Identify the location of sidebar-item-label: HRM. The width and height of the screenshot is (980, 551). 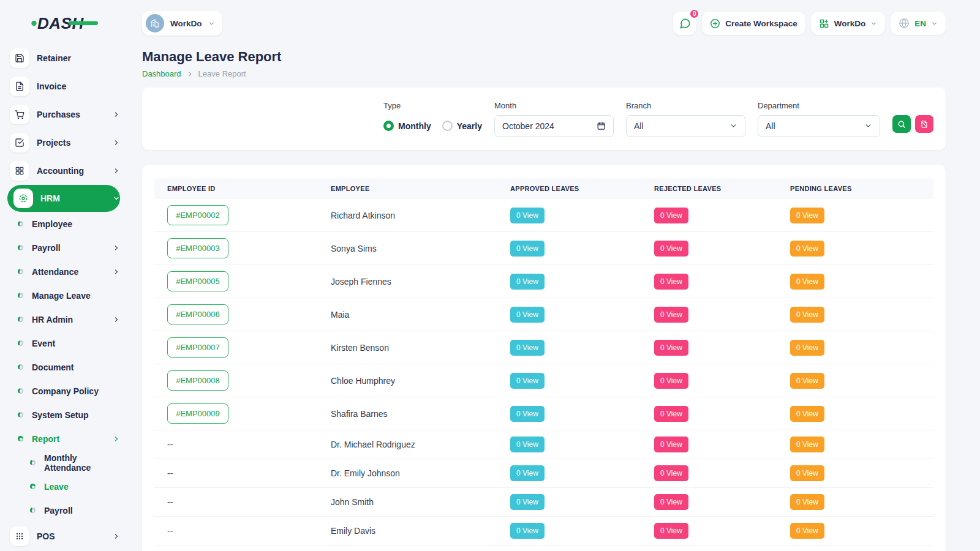
(50, 198).